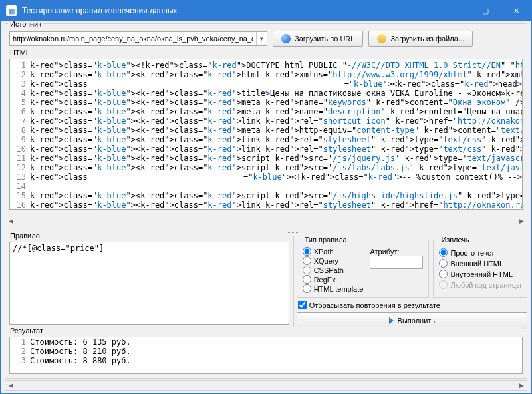  Describe the element at coordinates (138, 39) in the screenshot. I see `url-combobox: ▾` at that location.